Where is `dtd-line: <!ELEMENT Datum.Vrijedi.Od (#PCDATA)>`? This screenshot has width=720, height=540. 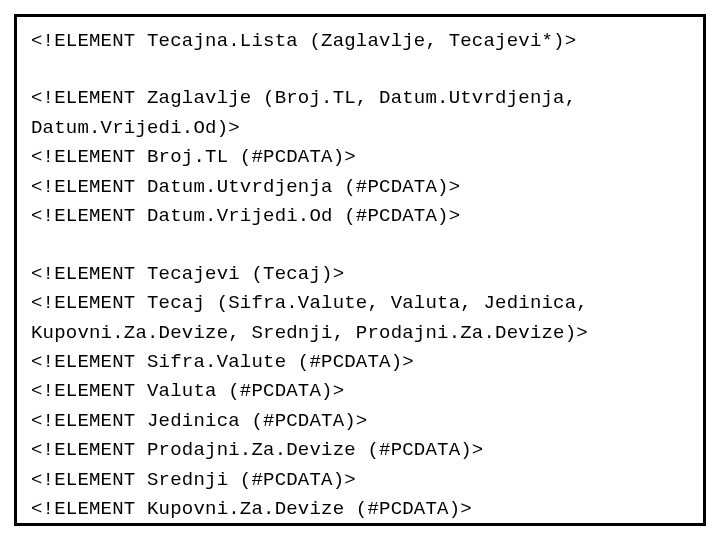
dtd-line: <!ELEMENT Datum.Vrijedi.Od (#PCDATA)> is located at coordinates (360, 216).